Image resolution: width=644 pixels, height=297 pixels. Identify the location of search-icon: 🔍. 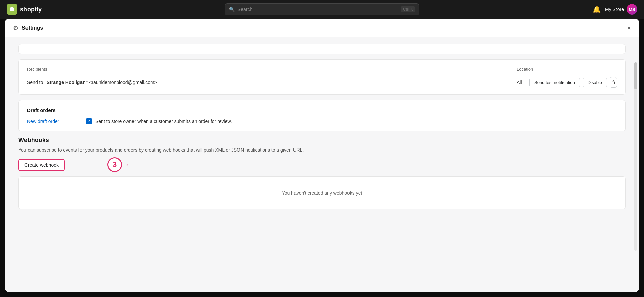
(232, 9).